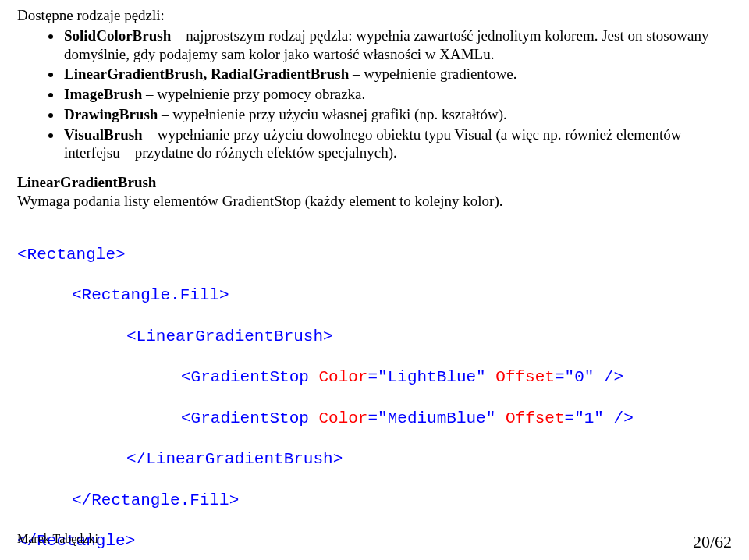  What do you see at coordinates (103, 134) in the screenshot?
I see `bullet-bold: VisualBrush` at bounding box center [103, 134].